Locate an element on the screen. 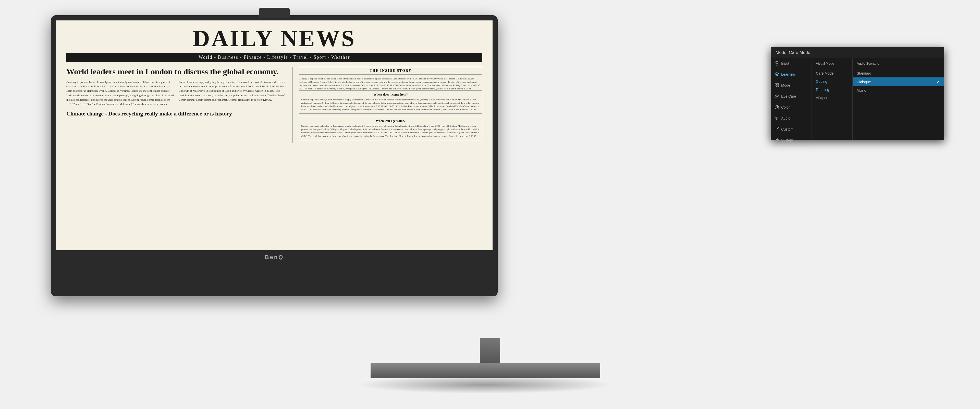 Image resolution: width=980 pixels, height=409 pixels. newspaper-nav: World - Business - Finance - Lifestyle -… is located at coordinates (274, 57).